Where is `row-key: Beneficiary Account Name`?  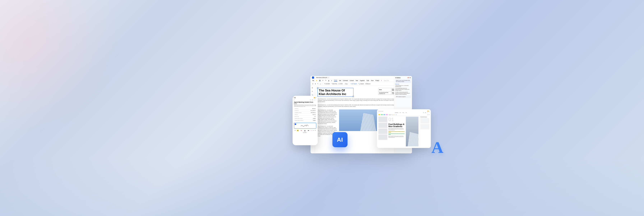 row-key: Beneficiary Account Name is located at coordinates (299, 119).